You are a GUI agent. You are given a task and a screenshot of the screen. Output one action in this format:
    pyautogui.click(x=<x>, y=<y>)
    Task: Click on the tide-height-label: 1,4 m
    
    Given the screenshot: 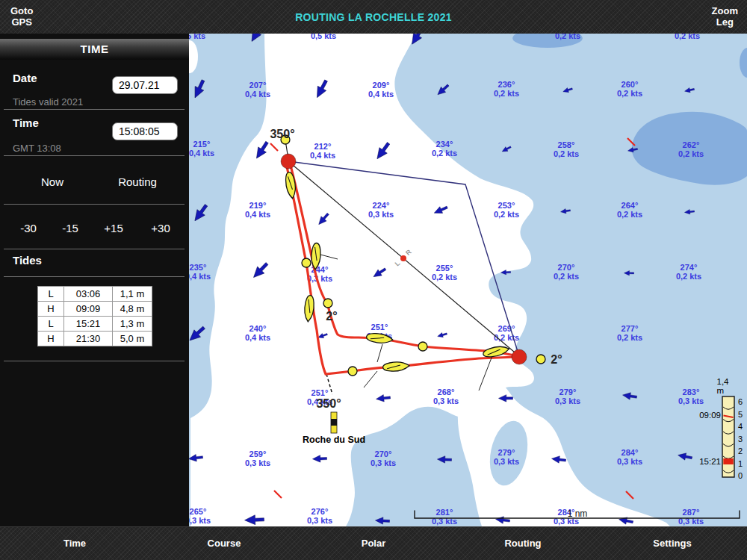 What is the action you would take?
    pyautogui.click(x=728, y=386)
    